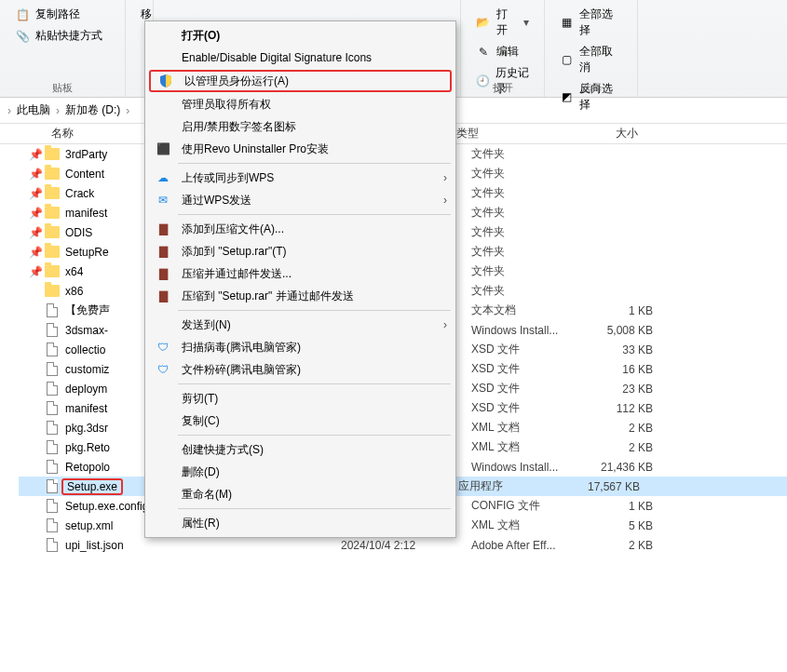 The height and width of the screenshot is (672, 787). I want to click on ctx-signature-icons: Enable/Disable Digital Signature Icons, so click(300, 58).